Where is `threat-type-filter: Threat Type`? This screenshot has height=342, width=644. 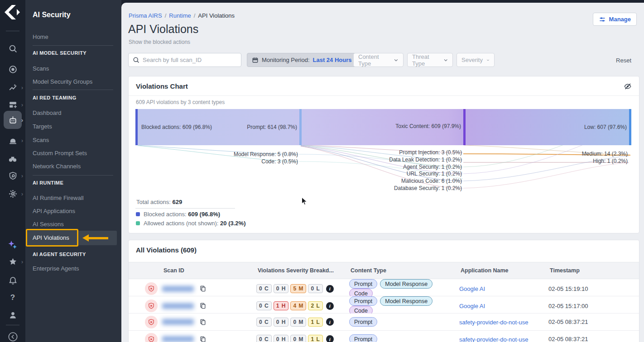
threat-type-filter: Threat Type is located at coordinates (430, 60).